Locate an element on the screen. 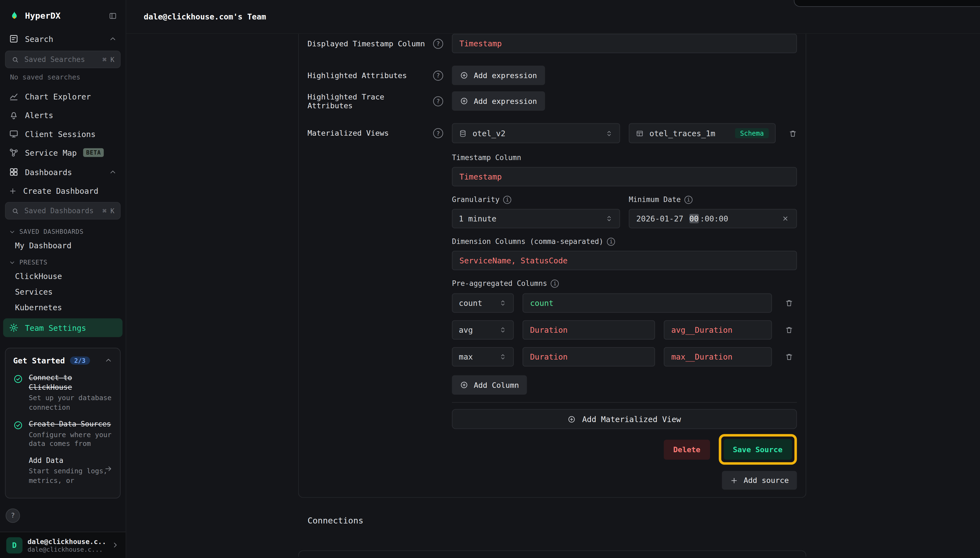  plus-circle-icon is located at coordinates (572, 419).